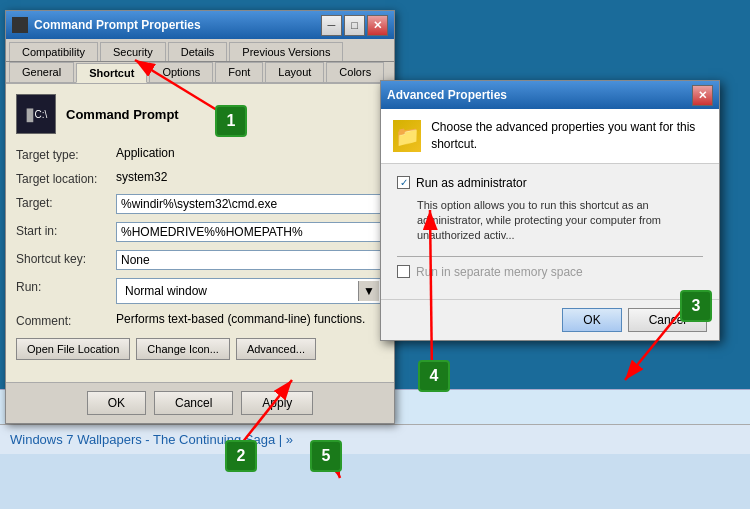 Image resolution: width=750 pixels, height=509 pixels. What do you see at coordinates (550, 136) in the screenshot?
I see `adv-header: 📁 Choose the advanced properties you wan…` at bounding box center [550, 136].